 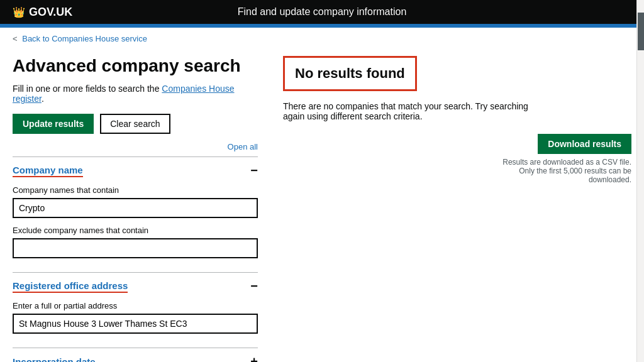 I want to click on company-contains-input, so click(x=135, y=208).